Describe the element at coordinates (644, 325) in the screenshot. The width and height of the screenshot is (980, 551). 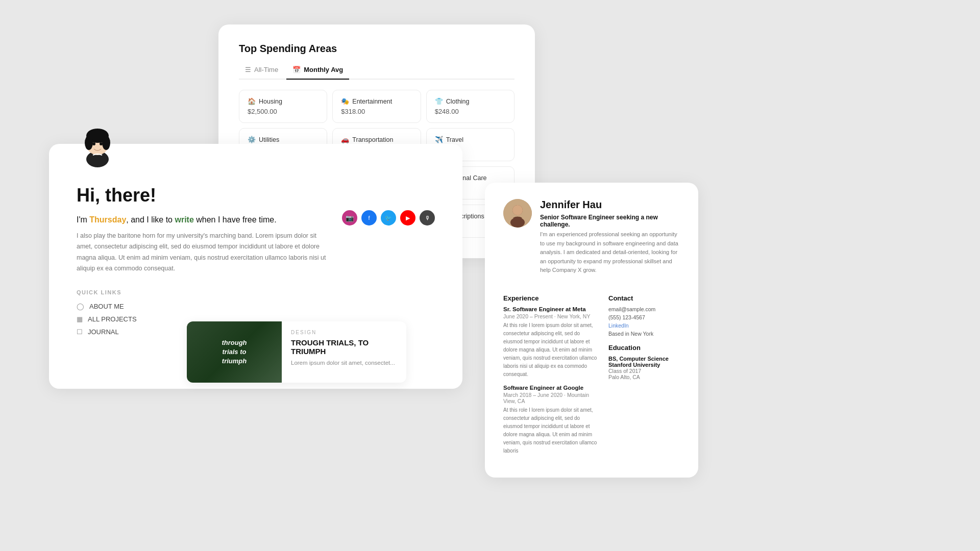
I see `contact-linkedin: LinkedIn` at that location.